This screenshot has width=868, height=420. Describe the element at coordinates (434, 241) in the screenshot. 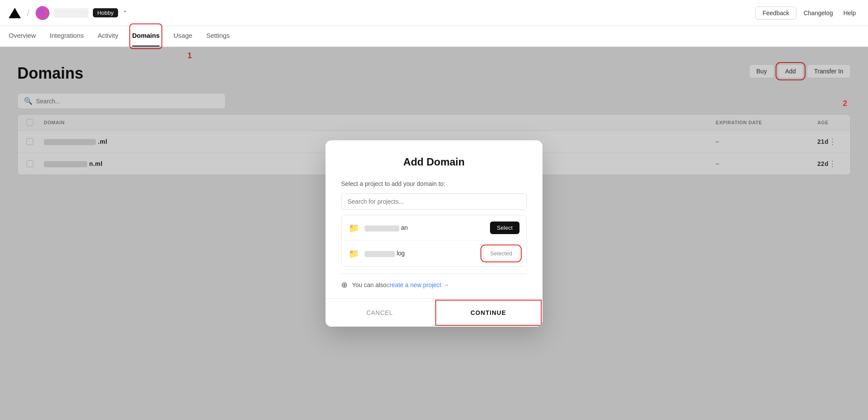

I see `project-list: 📁 an Select 📁 log` at that location.